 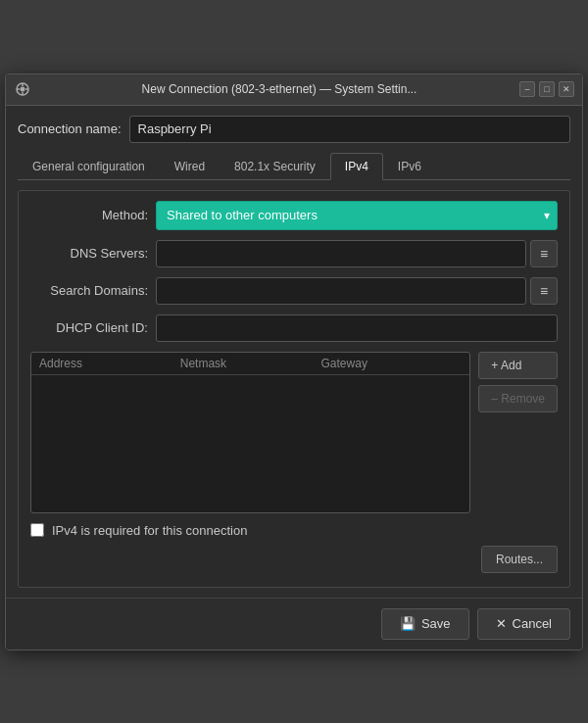 What do you see at coordinates (502, 623) in the screenshot?
I see `cancel-icon: ✕` at bounding box center [502, 623].